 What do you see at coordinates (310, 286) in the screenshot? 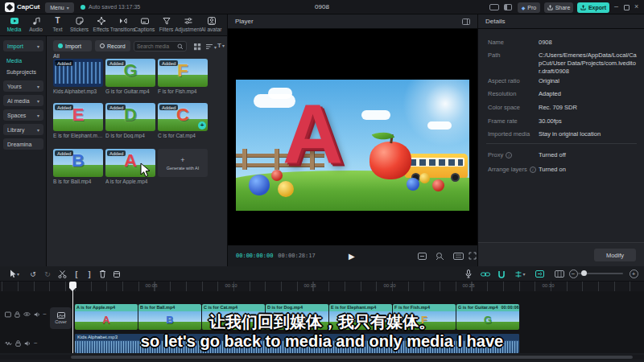
I see `ruler-label: 00:15` at bounding box center [310, 286].